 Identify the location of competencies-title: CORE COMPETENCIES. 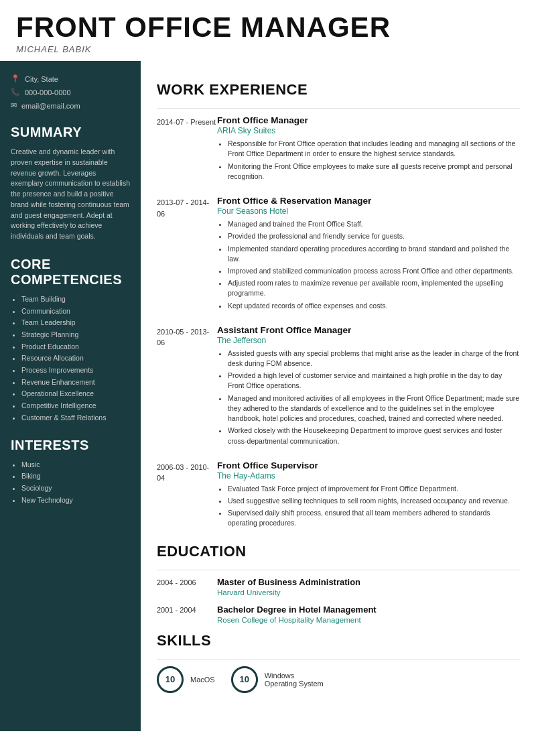
(70, 272).